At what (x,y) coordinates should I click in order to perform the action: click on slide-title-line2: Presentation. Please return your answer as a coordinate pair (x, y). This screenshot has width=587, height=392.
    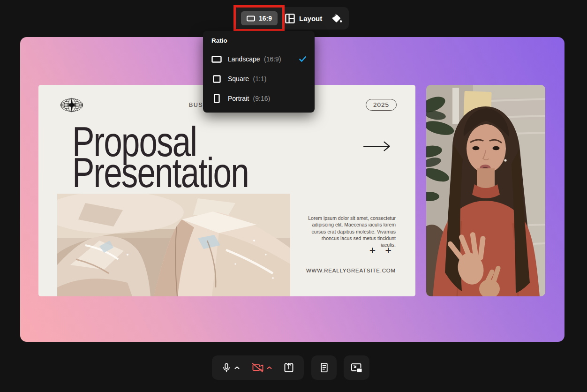
    Looking at the image, I should click on (160, 173).